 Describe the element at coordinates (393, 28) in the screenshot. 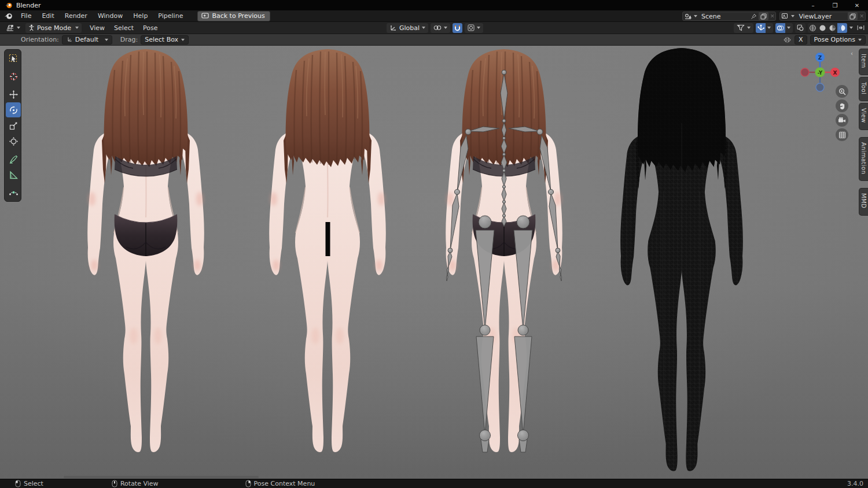

I see `orientation-axes-icon` at that location.